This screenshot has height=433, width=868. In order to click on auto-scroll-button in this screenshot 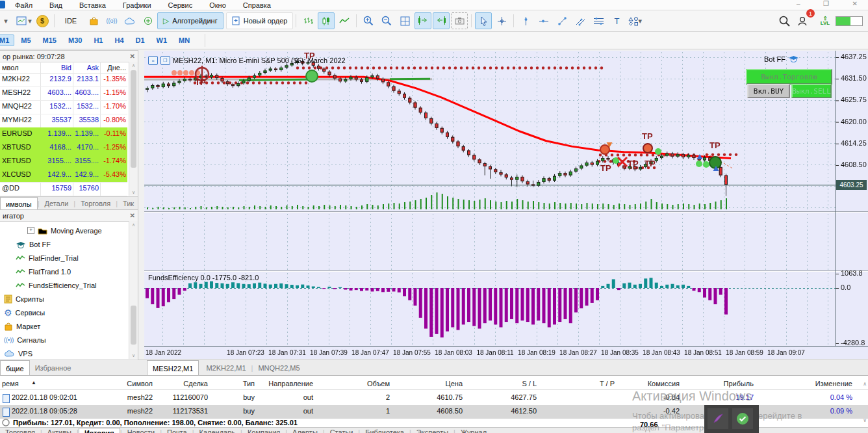, I will do `click(441, 21)`.